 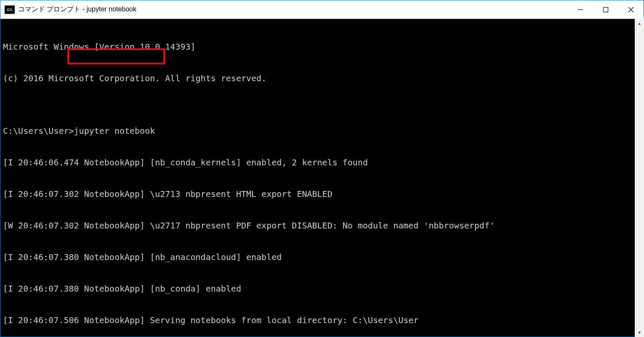 I want to click on window-titlebar: C:\. コマンド プロンプト - jupyter notebook, so click(x=322, y=10).